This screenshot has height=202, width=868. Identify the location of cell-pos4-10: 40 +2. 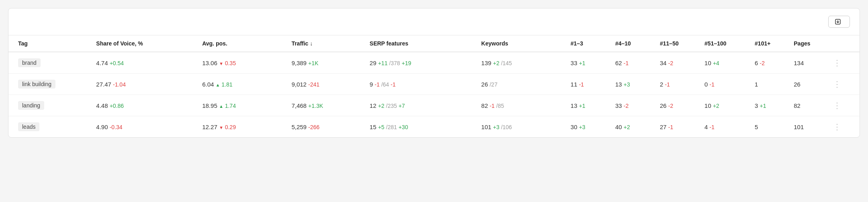
(633, 127).